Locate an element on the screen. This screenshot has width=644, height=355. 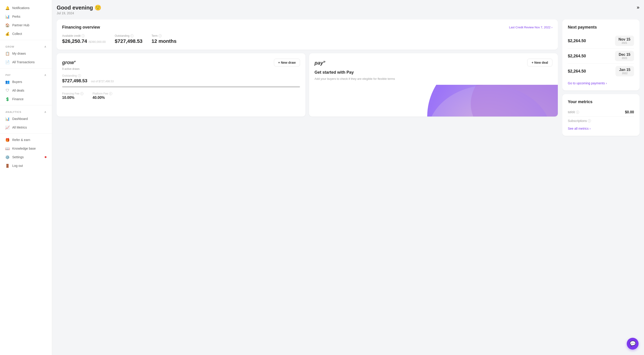
greeting-emoji: 🙂 is located at coordinates (98, 8).